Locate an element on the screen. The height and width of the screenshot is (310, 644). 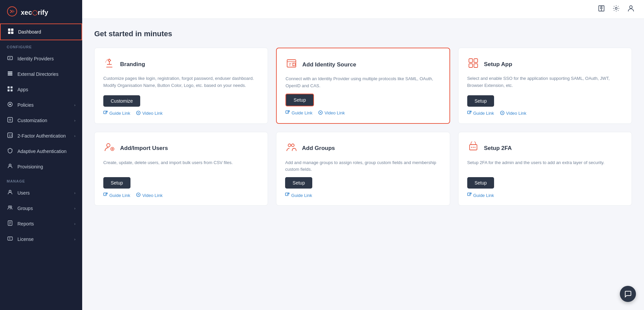
setup-app-setup-button: Setup is located at coordinates (481, 101).